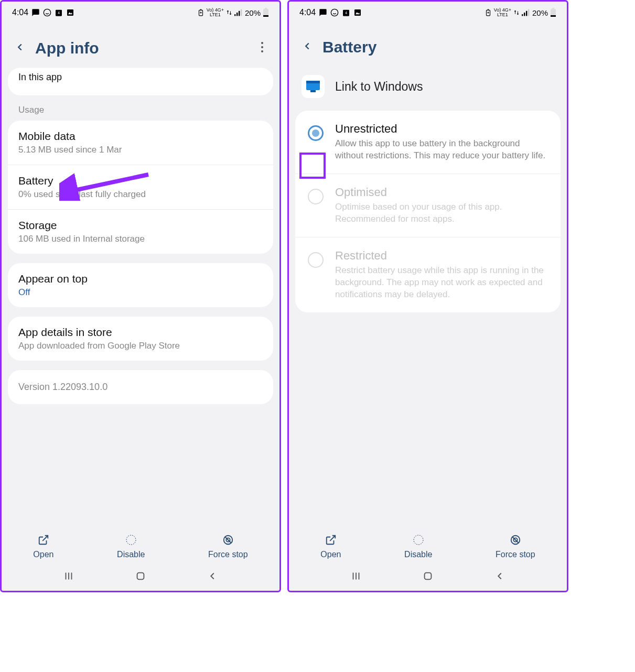 This screenshot has height=672, width=635. What do you see at coordinates (442, 283) in the screenshot?
I see `option-desc: Restrict battery usage while this app is…` at bounding box center [442, 283].